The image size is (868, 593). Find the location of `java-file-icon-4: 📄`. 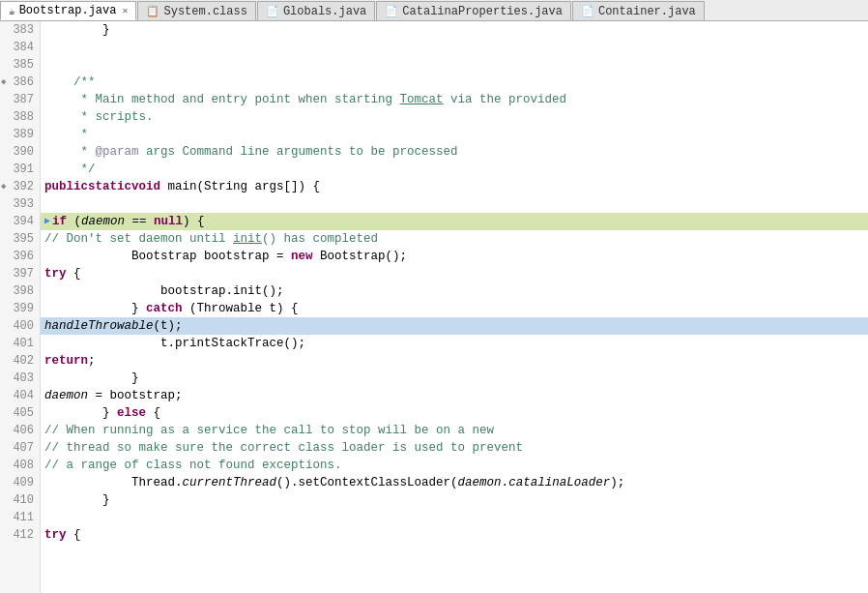

java-file-icon-4: 📄 is located at coordinates (588, 12).